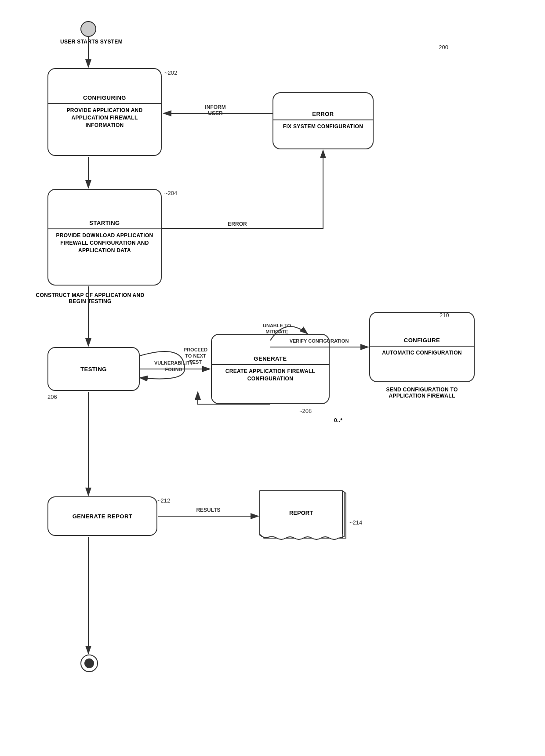 The height and width of the screenshot is (756, 545). I want to click on end-circle-outer, so click(89, 663).